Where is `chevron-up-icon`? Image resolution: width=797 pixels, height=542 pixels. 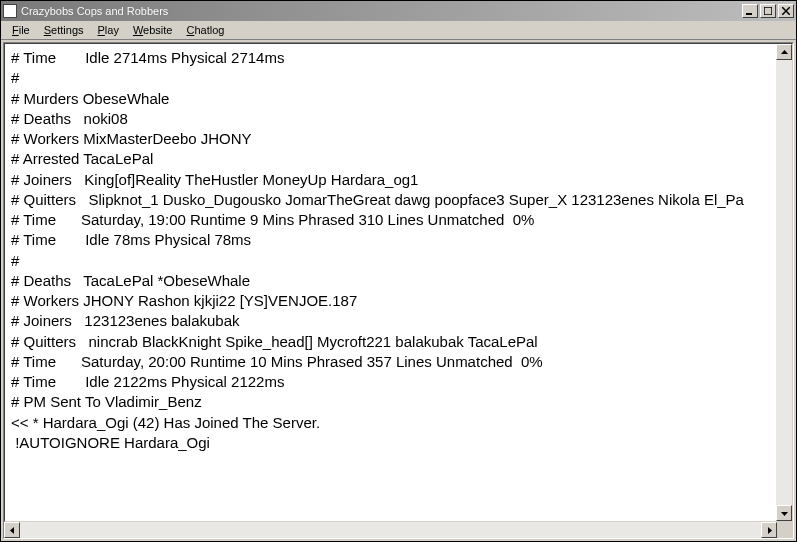 chevron-up-icon is located at coordinates (784, 52).